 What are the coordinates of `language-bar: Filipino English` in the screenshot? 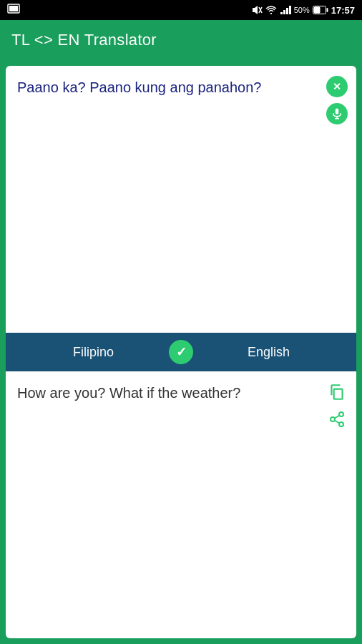 It's located at (181, 352).